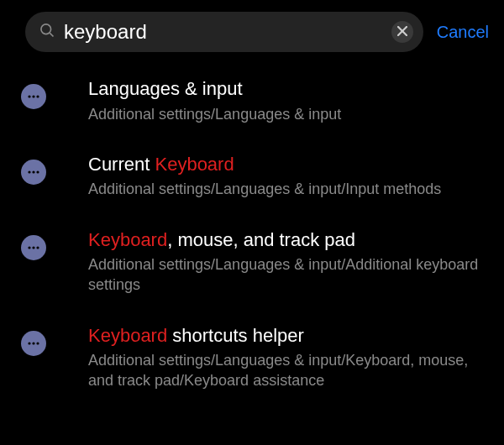 The image size is (504, 445). I want to click on search-result-item: Keyboard, mouse, and track pad Additiona…, so click(254, 262).